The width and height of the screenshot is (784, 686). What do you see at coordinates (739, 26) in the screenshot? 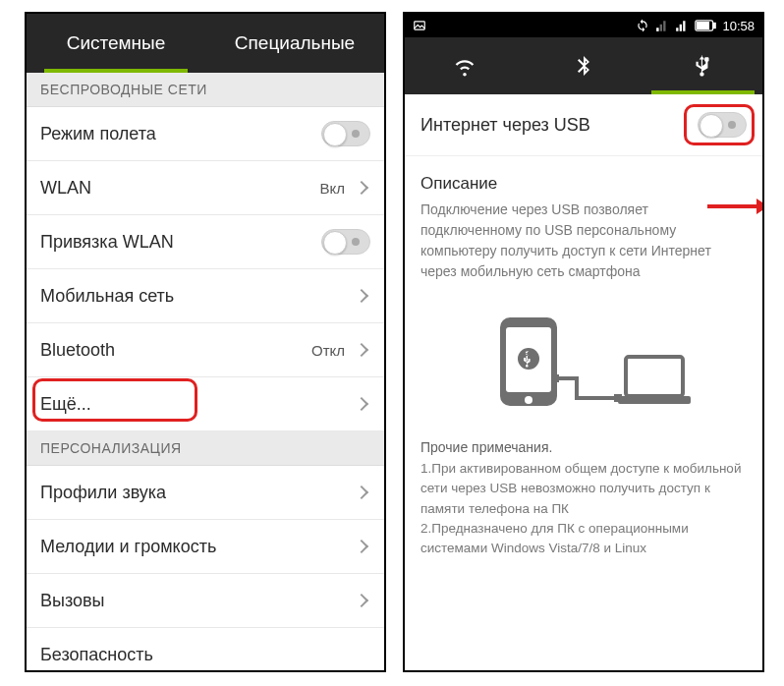
I see `status-time: 10:58` at bounding box center [739, 26].